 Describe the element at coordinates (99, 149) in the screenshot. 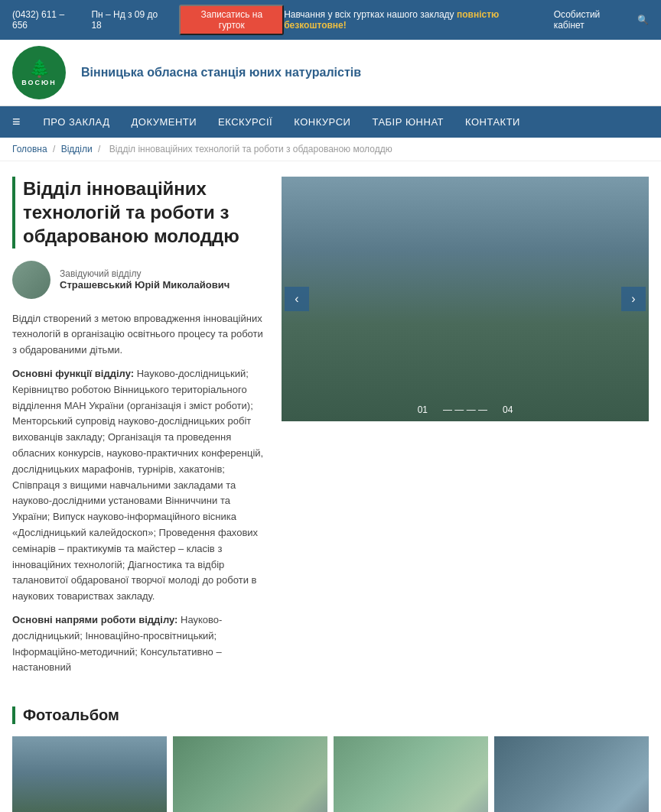

I see `breadcrumb-sep2: /` at that location.